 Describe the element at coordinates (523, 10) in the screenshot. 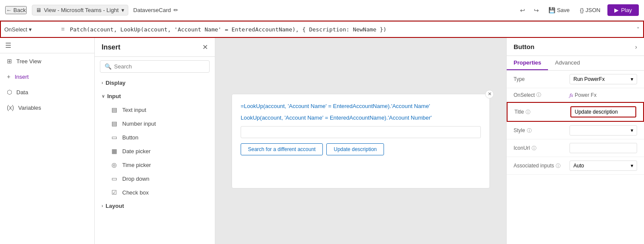

I see `undo-button: ↩` at that location.